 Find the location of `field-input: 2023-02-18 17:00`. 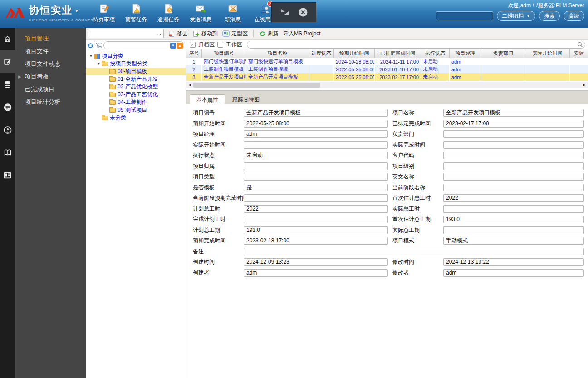

field-input: 2023-02-18 17:00 is located at coordinates (316, 241).